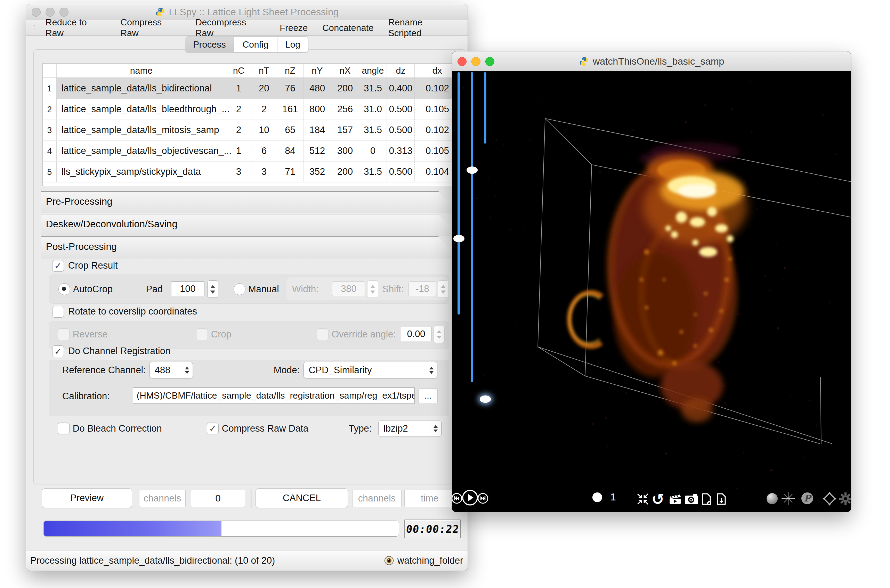 The image size is (890, 588). What do you see at coordinates (213, 428) in the screenshot?
I see `compress-raw-checkbox: ✓` at bounding box center [213, 428].